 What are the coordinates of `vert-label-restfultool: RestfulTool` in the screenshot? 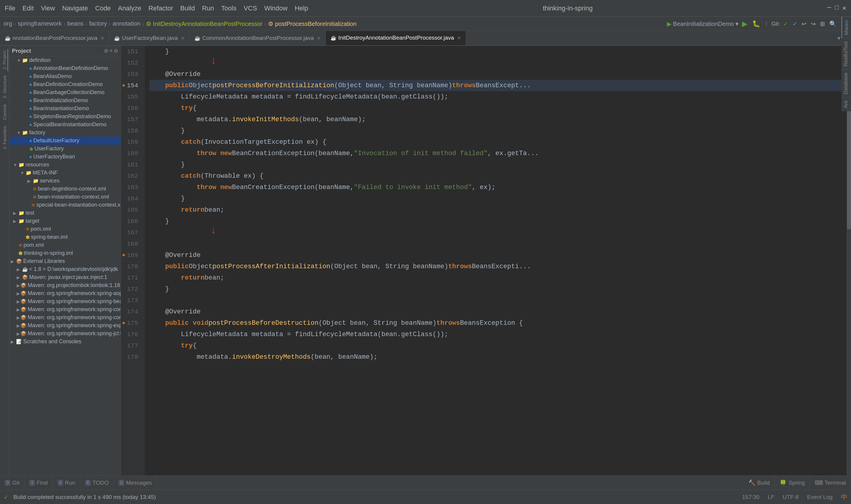 It's located at (846, 58).